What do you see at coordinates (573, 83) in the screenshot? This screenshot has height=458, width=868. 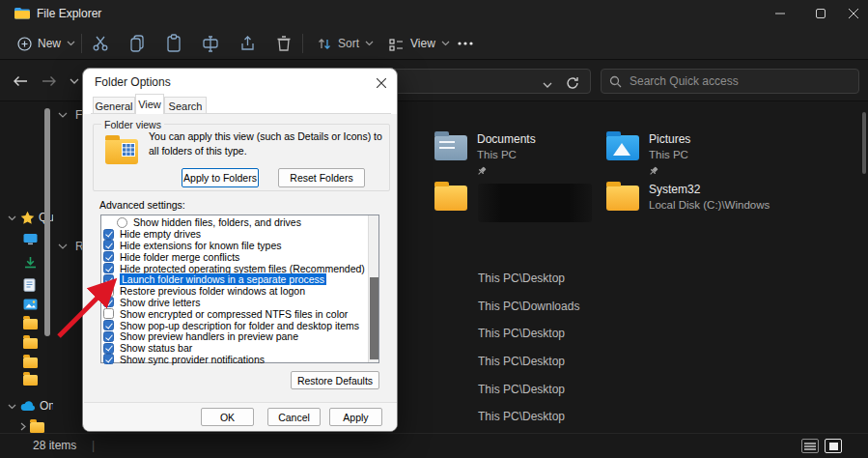 I see `refresh-icon` at bounding box center [573, 83].